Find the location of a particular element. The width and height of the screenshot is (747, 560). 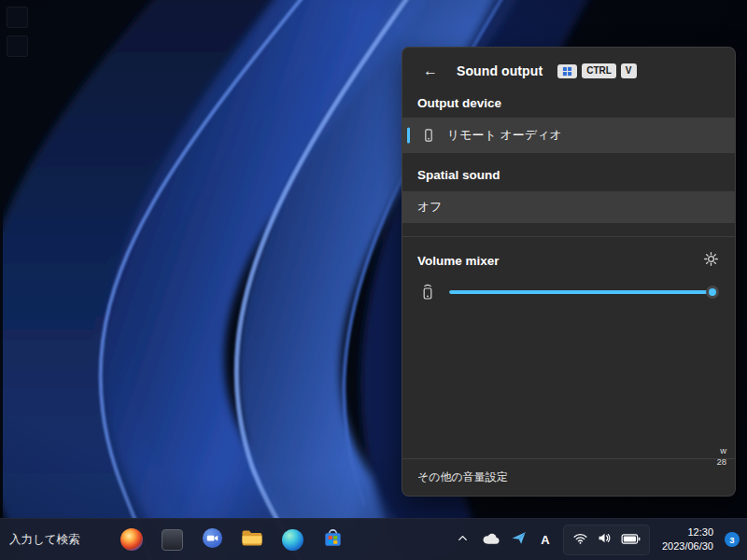

volume-slider is located at coordinates (584, 292).